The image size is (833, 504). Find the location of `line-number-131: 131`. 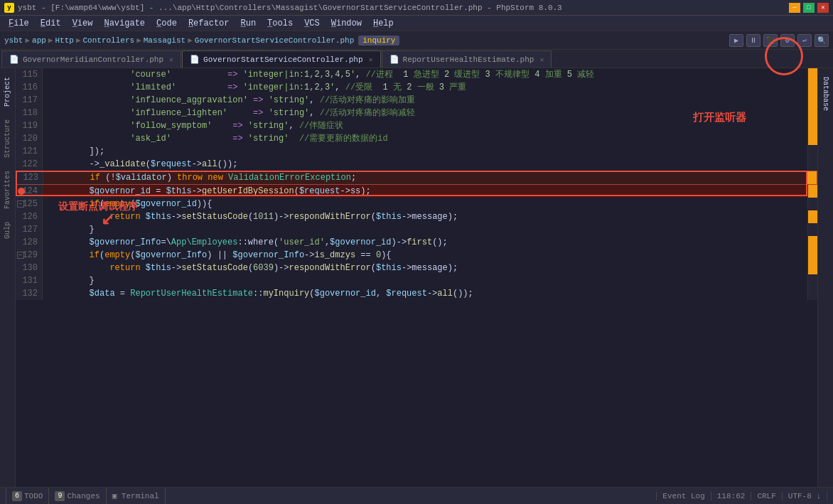

line-number-131: 131 is located at coordinates (29, 281).